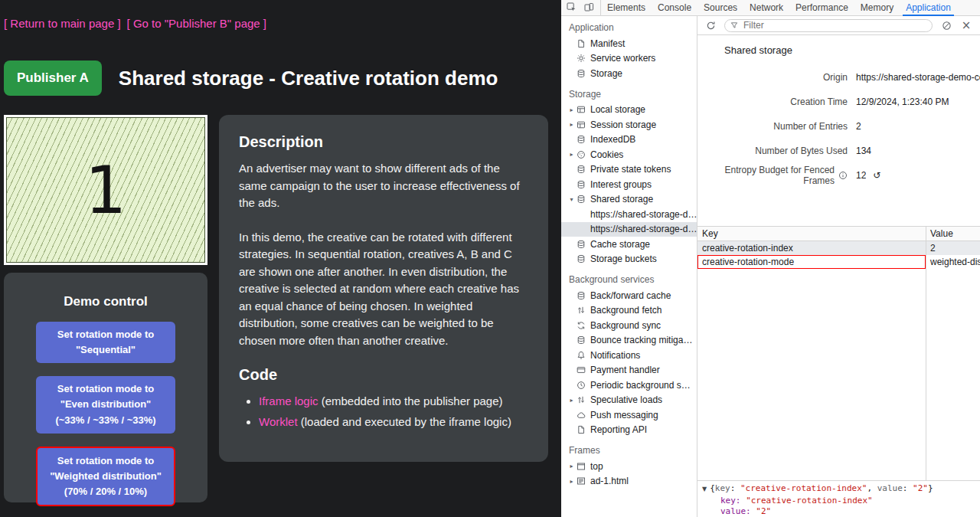 Image resolution: width=980 pixels, height=517 pixels. I want to click on chevron-down-icon: ▾, so click(571, 199).